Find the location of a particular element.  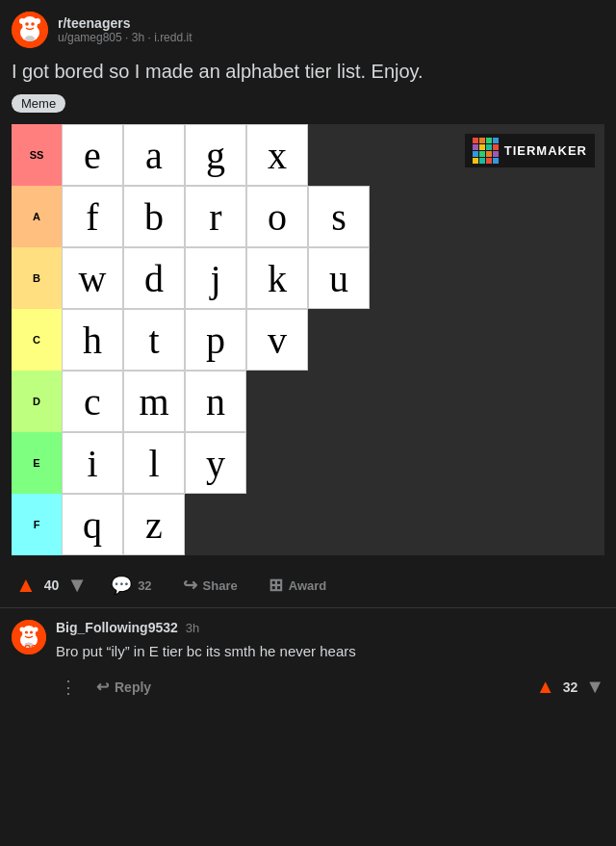

subreddit-name: r/teenagers is located at coordinates (125, 23).